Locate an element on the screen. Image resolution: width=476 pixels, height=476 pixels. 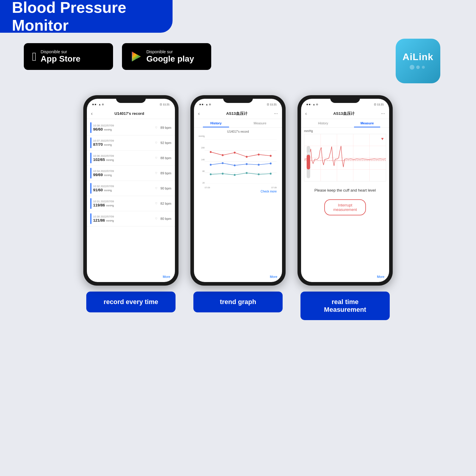
record-time: 10:32 2022/07/09 is located at coordinates (123, 186).